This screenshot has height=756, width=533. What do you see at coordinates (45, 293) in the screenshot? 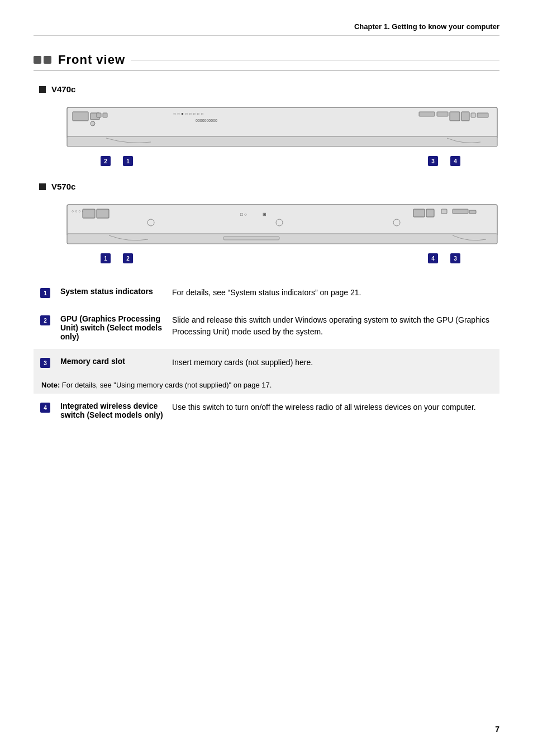
I see `desc-badge-1: 1` at bounding box center [45, 293].